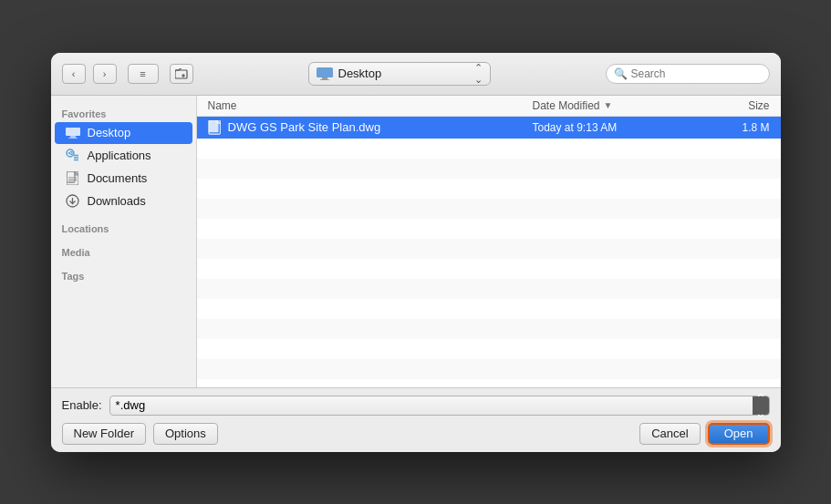 This screenshot has height=504, width=831. Describe the element at coordinates (440, 406) in the screenshot. I see `enable-dropdown: *.dwg ⌃⌄` at that location.